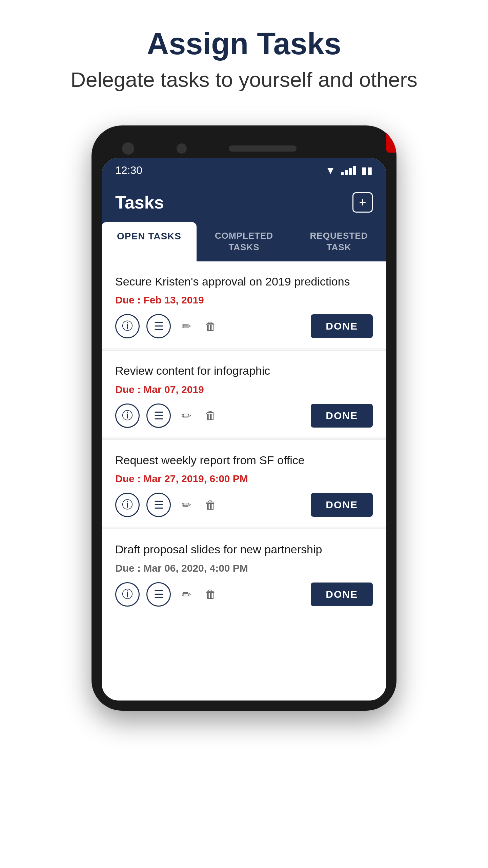 The image size is (488, 868). I want to click on camera-lens, so click(128, 149).